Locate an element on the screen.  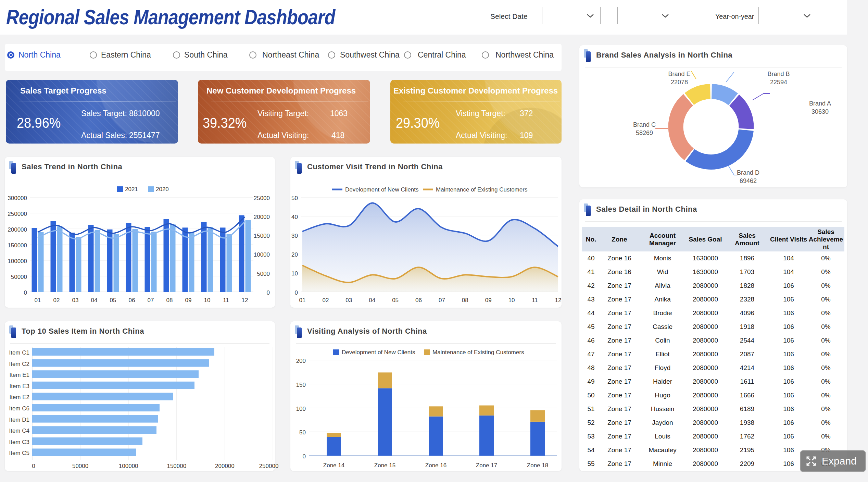
svg-text: Item E2 is located at coordinates (19, 397).